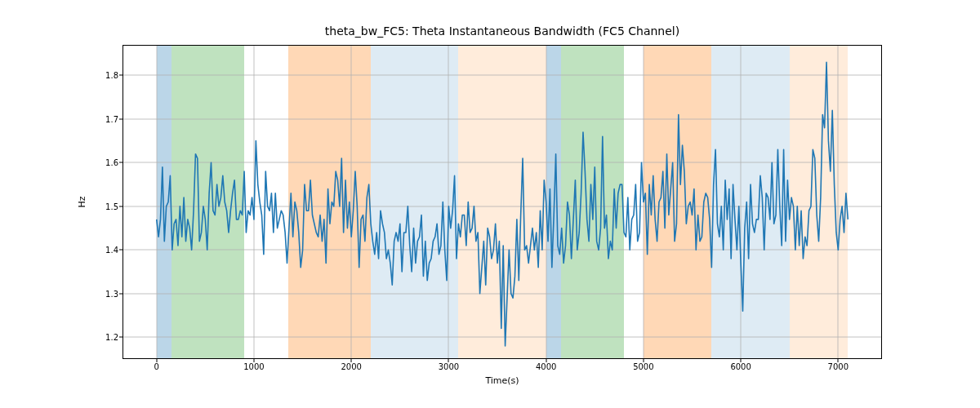 The width and height of the screenshot is (980, 408). I want to click on xtick-label: 0, so click(157, 367).